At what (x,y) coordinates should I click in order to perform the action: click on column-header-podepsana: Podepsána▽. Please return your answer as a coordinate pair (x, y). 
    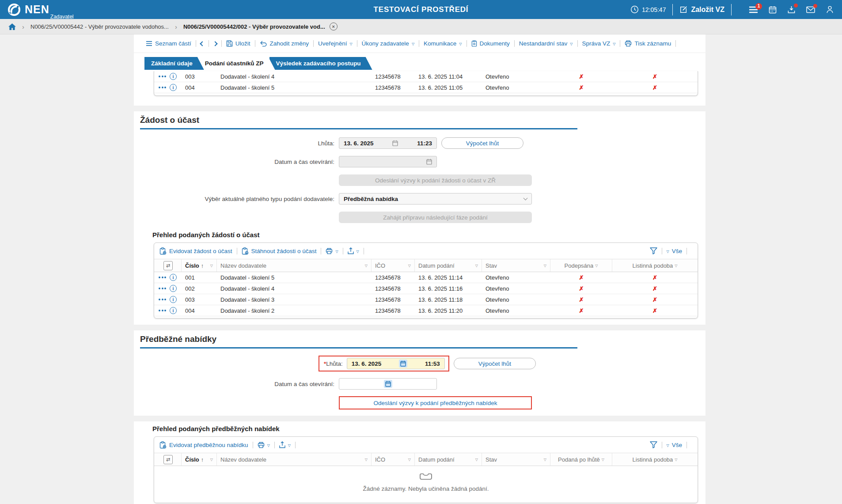
    Looking at the image, I should click on (581, 265).